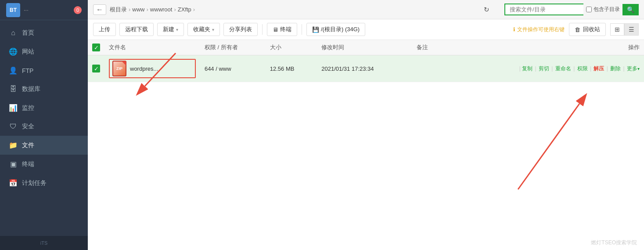  What do you see at coordinates (28, 127) in the screenshot?
I see `sidebar-item-security-label: 安全` at bounding box center [28, 127].